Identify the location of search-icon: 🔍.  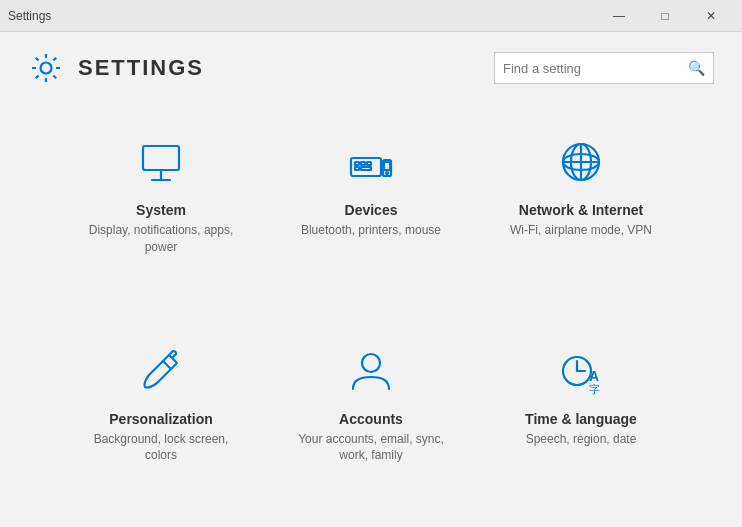
(696, 68).